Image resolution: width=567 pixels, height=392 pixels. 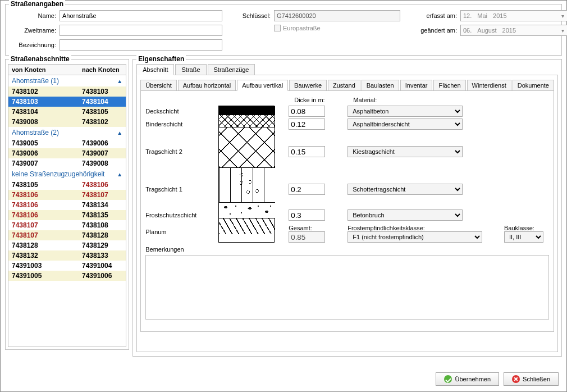 What do you see at coordinates (47, 70) in the screenshot?
I see `col-von-knoten: von Knoten` at bounding box center [47, 70].